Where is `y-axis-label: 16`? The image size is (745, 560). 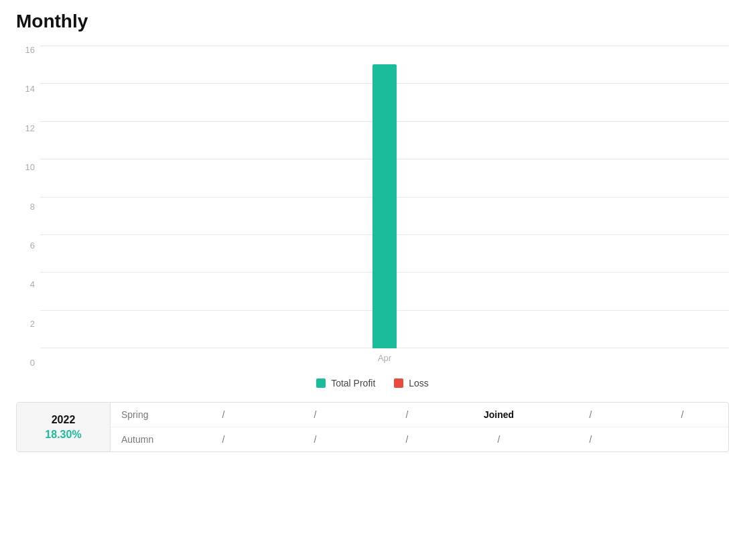 y-axis-label: 16 is located at coordinates (30, 50).